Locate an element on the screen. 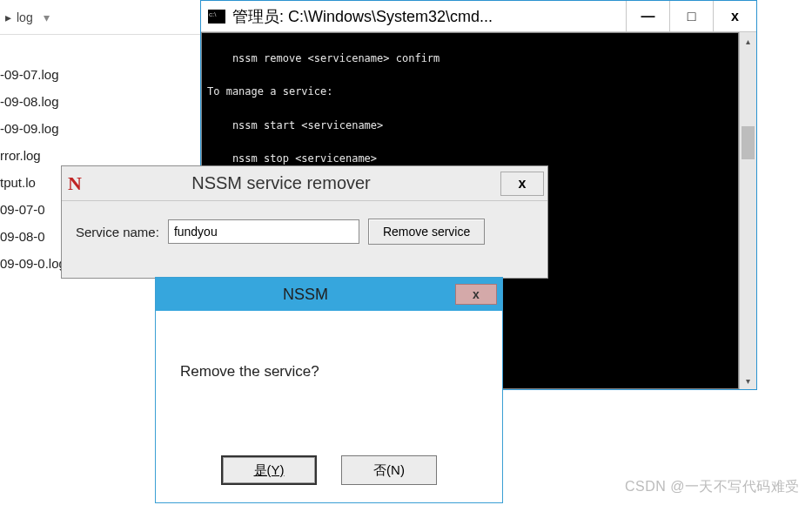  confirm-title: NSSM is located at coordinates (305, 294).